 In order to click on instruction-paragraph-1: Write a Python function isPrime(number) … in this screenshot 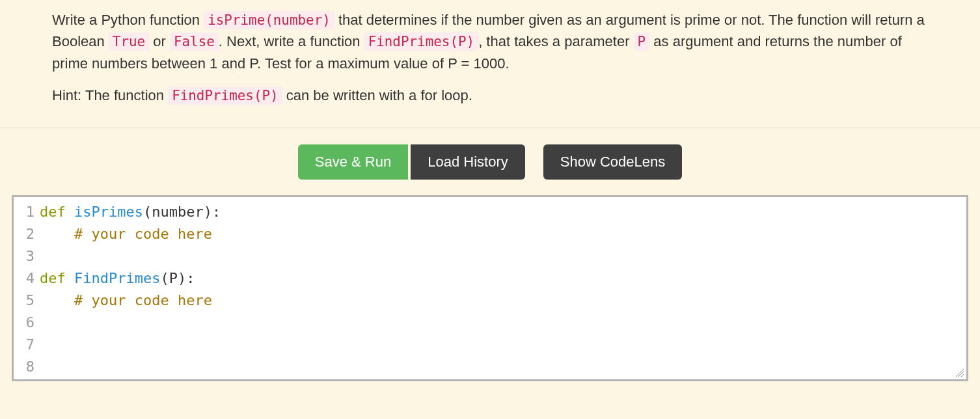, I will do `click(490, 42)`.